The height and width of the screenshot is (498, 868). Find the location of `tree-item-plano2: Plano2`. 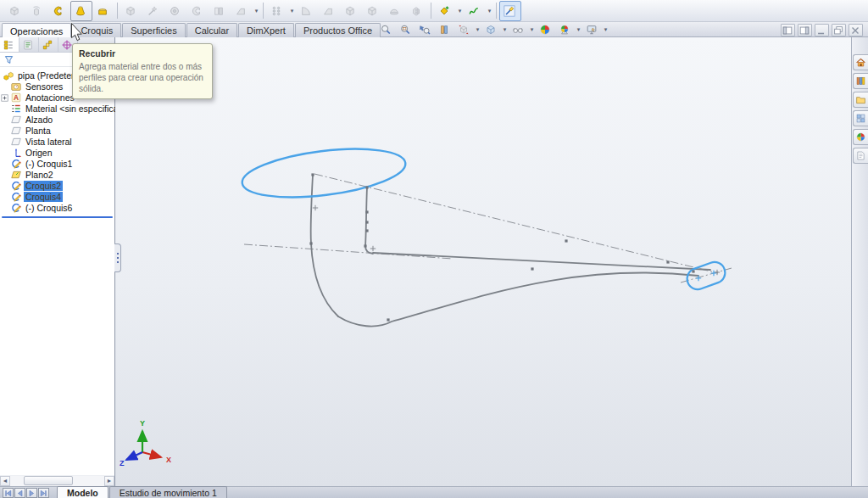

tree-item-plano2: Plano2 is located at coordinates (58, 175).